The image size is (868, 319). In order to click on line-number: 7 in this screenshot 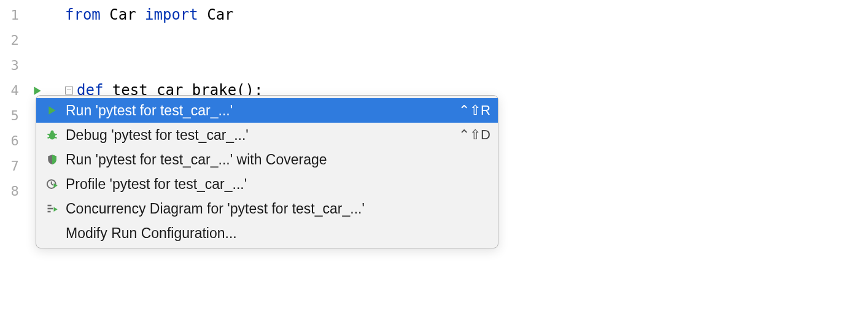, I will do `click(15, 166)`.